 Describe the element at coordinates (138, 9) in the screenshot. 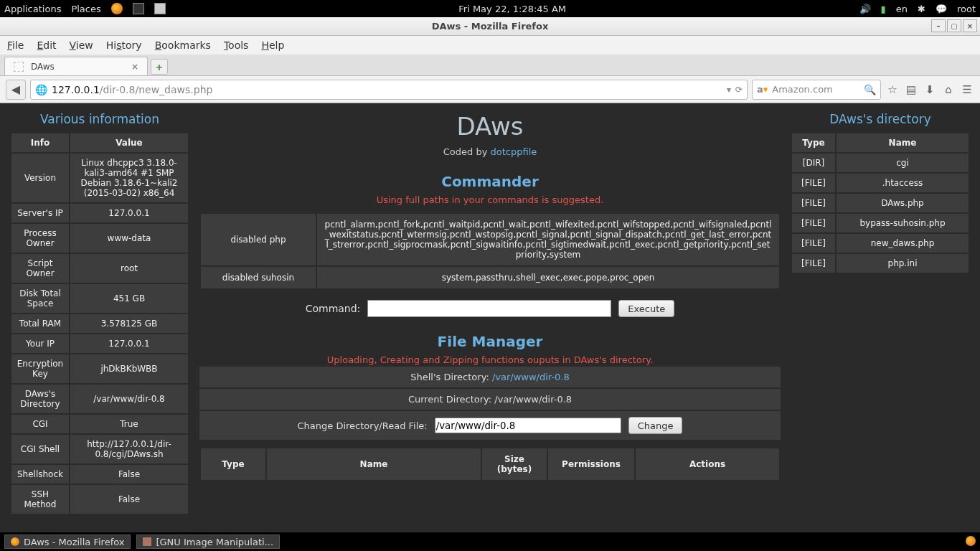

I see `terminal-launcher-icon` at that location.